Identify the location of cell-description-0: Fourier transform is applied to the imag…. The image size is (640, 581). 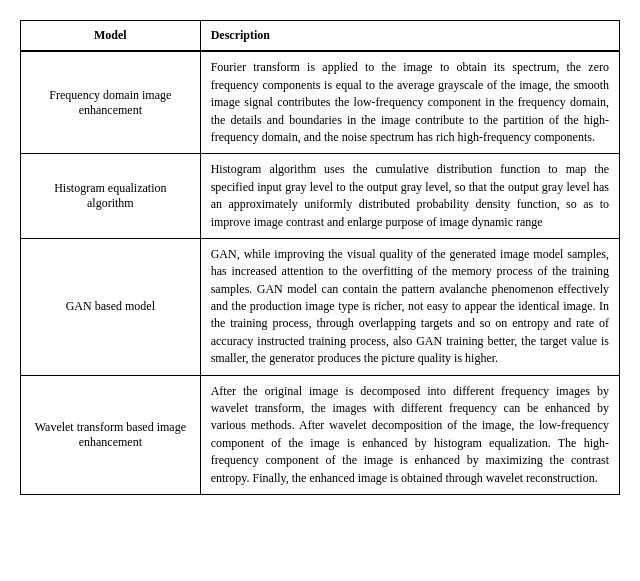
(410, 102).